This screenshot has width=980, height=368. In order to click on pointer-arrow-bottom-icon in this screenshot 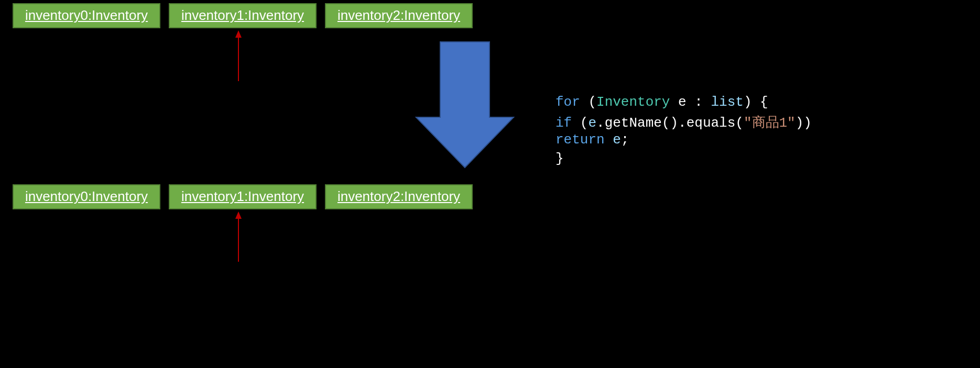, I will do `click(238, 237)`.